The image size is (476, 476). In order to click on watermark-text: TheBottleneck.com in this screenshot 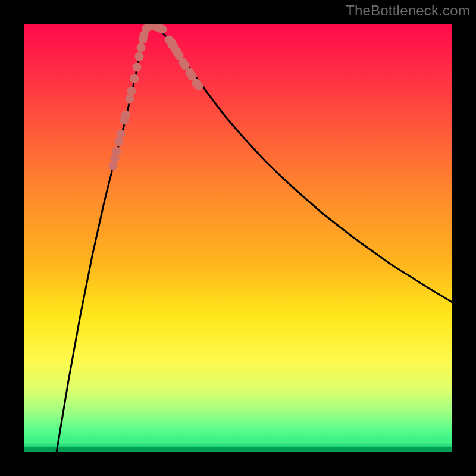, I will do `click(408, 11)`.